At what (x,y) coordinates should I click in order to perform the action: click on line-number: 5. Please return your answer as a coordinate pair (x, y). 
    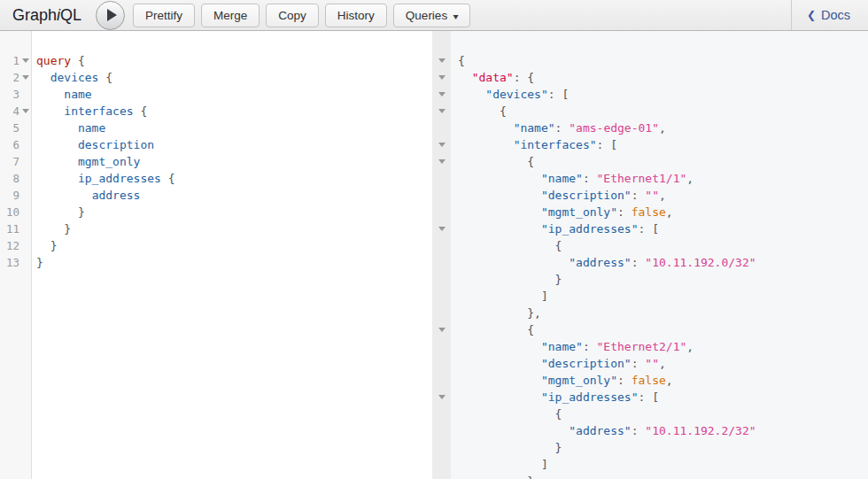
    Looking at the image, I should click on (10, 127).